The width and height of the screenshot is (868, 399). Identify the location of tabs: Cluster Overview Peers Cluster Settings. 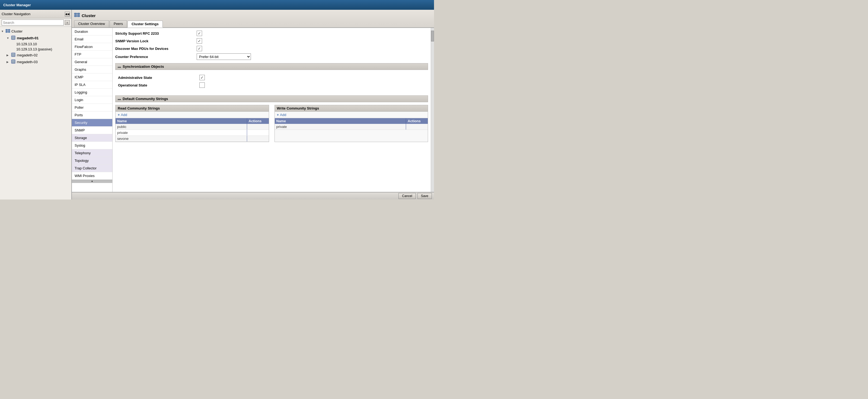
(253, 24).